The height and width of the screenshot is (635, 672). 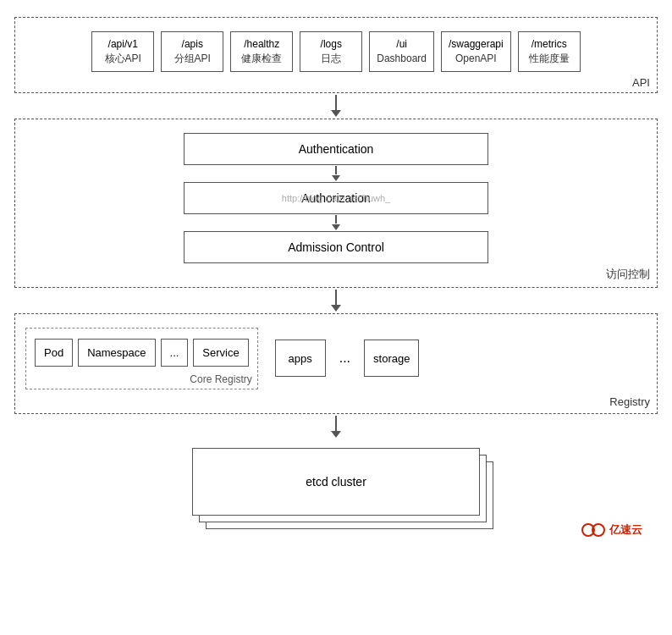 I want to click on api-box: /logs日志, so click(x=331, y=52).